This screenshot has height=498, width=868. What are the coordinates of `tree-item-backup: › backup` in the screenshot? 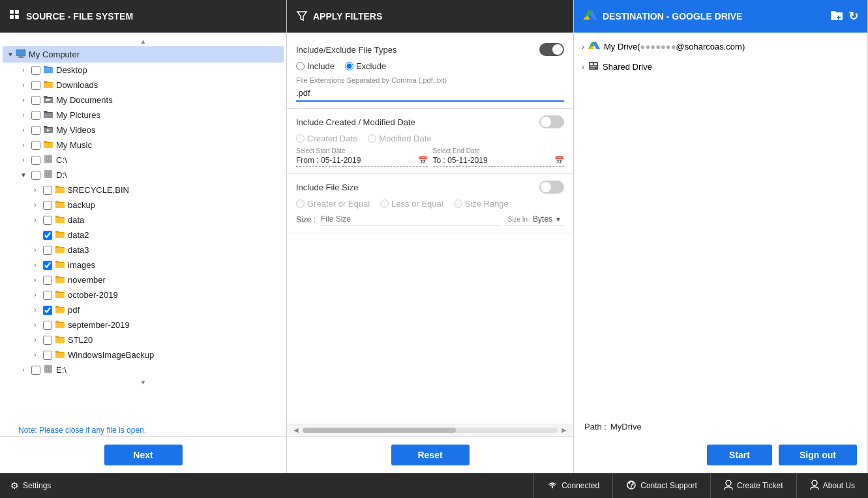 It's located at (155, 205).